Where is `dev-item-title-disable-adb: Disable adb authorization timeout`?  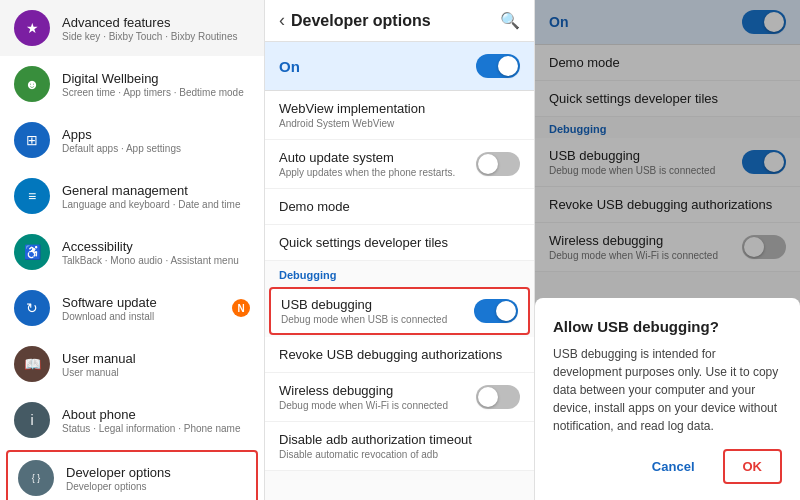
dev-item-title-disable-adb: Disable adb authorization timeout is located at coordinates (400, 440).